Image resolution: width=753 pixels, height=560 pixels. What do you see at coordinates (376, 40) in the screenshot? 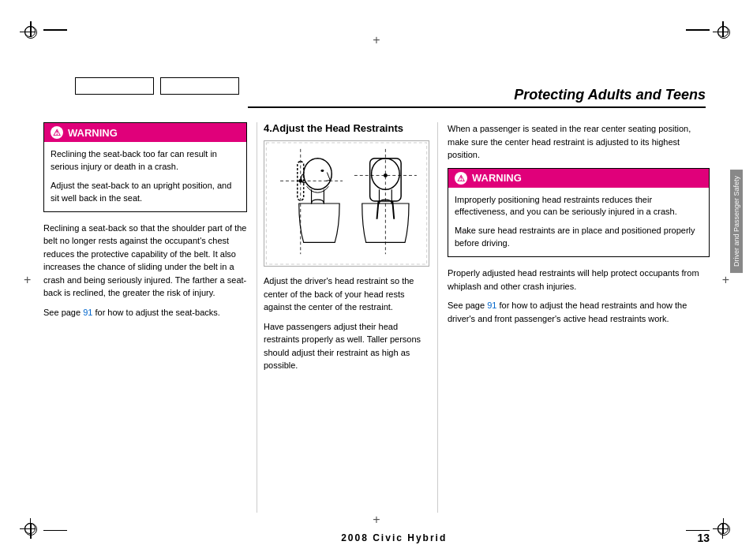
I see `cross-top: +` at bounding box center [376, 40].